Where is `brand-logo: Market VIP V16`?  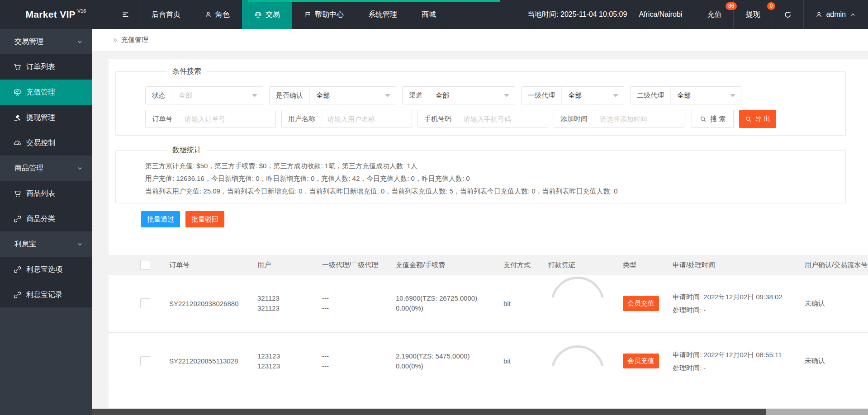
brand-logo: Market VIP V16 is located at coordinates (56, 14).